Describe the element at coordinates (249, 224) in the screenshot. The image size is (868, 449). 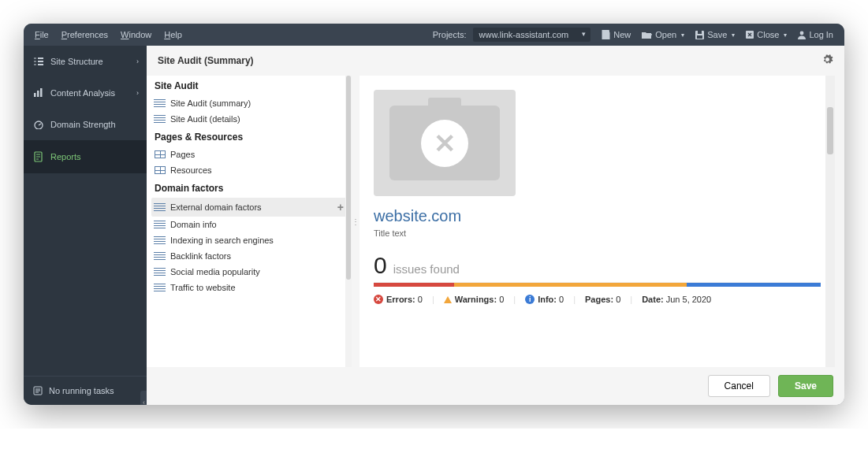
I see `tree-item-domain-info: Domain info` at that location.